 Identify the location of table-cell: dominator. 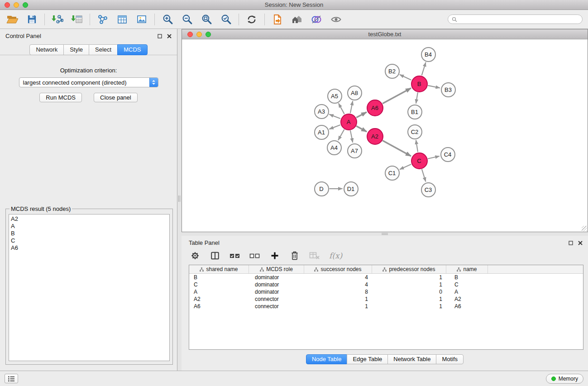
(277, 285).